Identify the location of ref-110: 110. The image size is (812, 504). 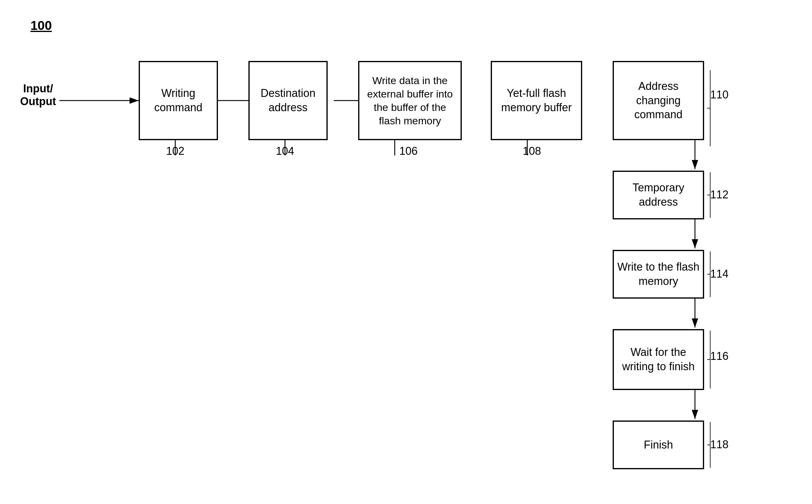
(719, 95).